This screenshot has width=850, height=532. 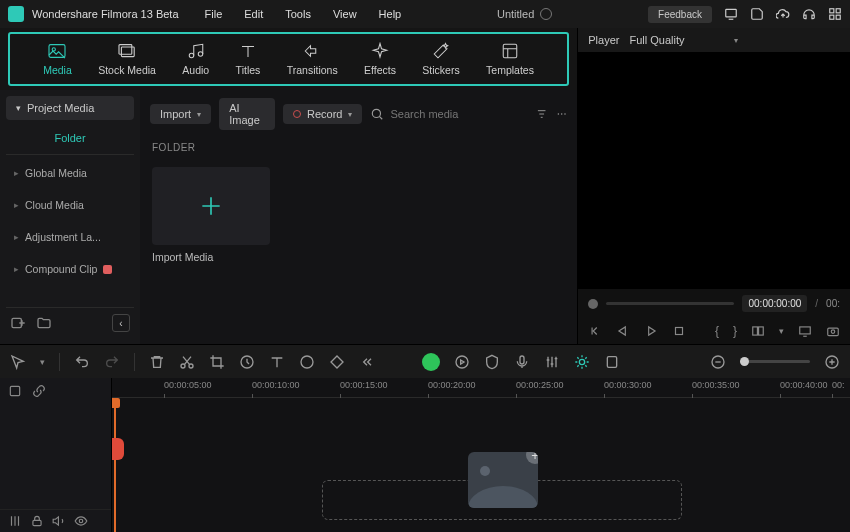 I want to click on save-icon, so click(x=757, y=14).